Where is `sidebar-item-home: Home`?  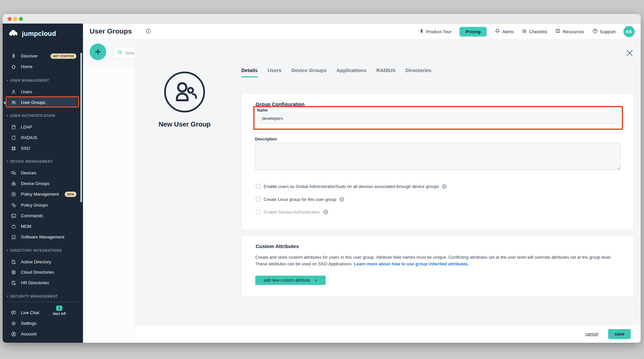 sidebar-item-home: Home is located at coordinates (43, 66).